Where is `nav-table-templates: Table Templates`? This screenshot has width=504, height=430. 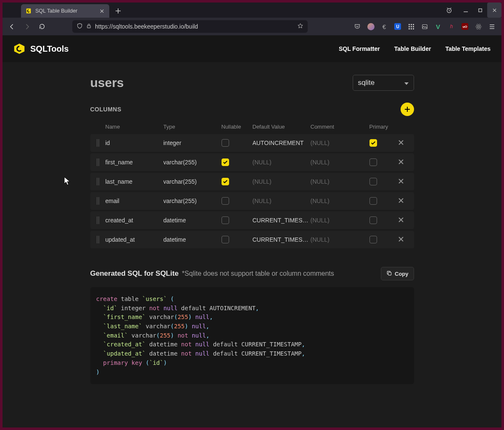 nav-table-templates: Table Templates is located at coordinates (468, 49).